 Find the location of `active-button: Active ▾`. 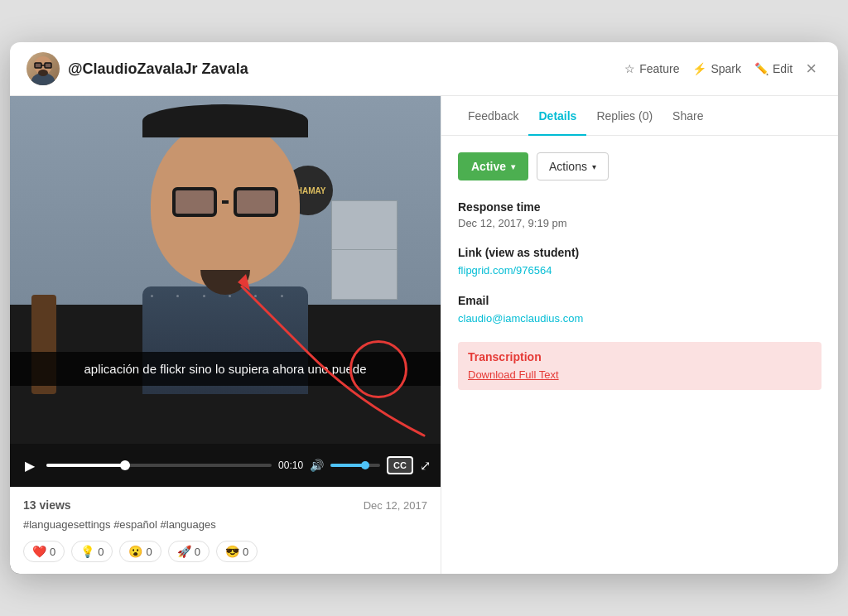

active-button: Active ▾ is located at coordinates (494, 166).